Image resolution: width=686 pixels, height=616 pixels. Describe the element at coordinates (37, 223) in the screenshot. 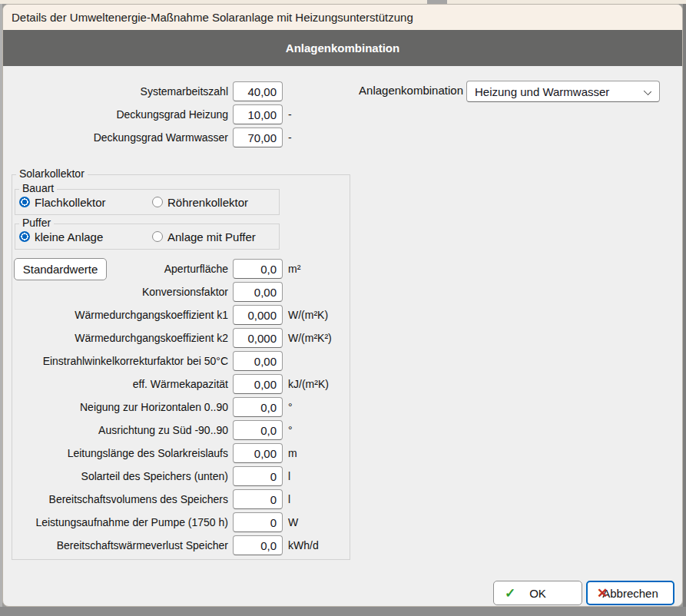

I see `puffer-legend: Puffer` at that location.